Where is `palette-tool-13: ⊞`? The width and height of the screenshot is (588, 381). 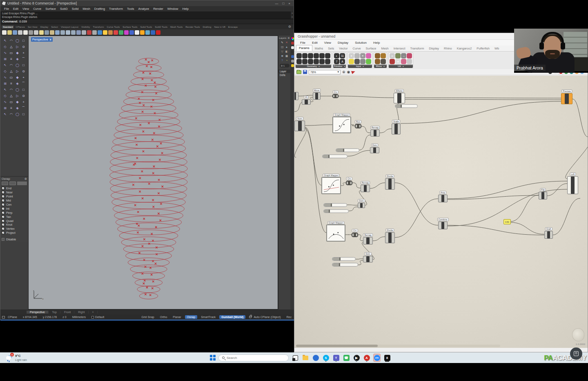
palette-tool-13: ⊞ is located at coordinates (5, 59).